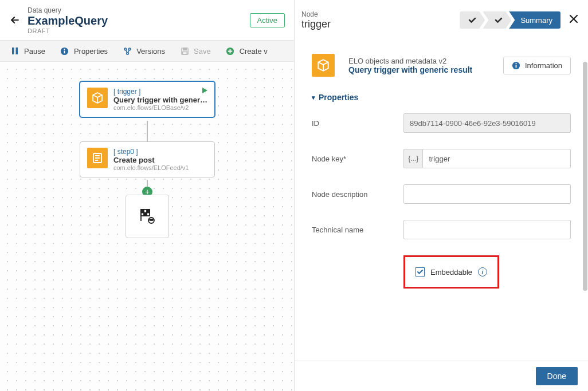 The width and height of the screenshot is (588, 391). Describe the element at coordinates (487, 123) in the screenshot. I see `id-input` at that location.